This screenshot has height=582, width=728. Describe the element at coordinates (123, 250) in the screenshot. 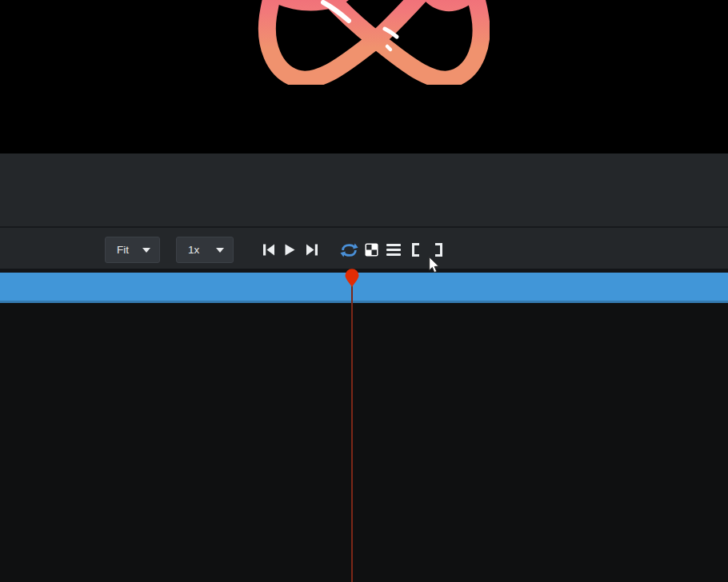

I see `zoom-select-value: Fit` at that location.